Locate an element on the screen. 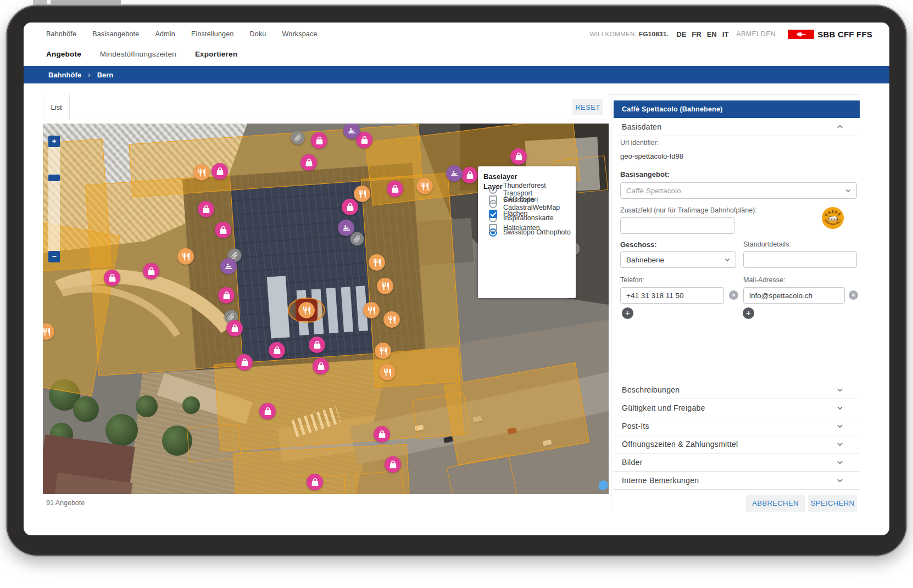 Image resolution: width=913 pixels, height=588 pixels. lang-fr: FR is located at coordinates (697, 34).